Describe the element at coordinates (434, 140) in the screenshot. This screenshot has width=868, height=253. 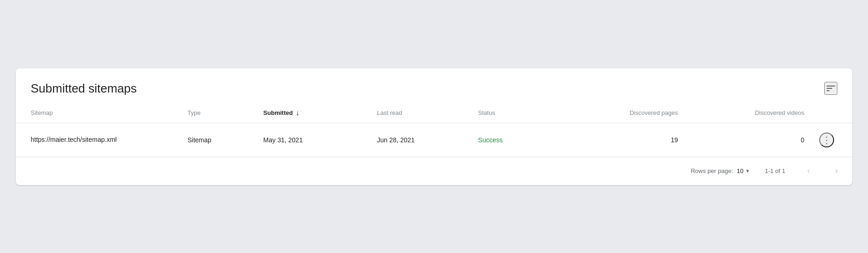
I see `table-row: https://maier.tech/sitemap.xml Sitemap M…` at that location.